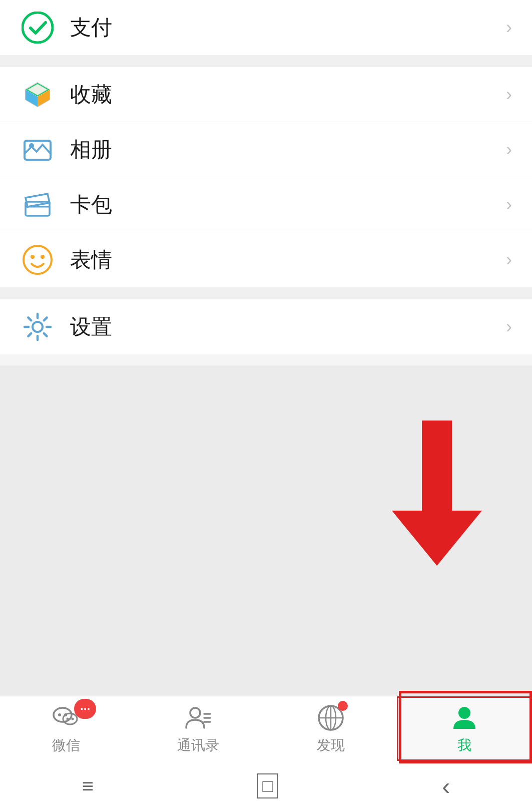  I want to click on favorites-icon, so click(38, 95).